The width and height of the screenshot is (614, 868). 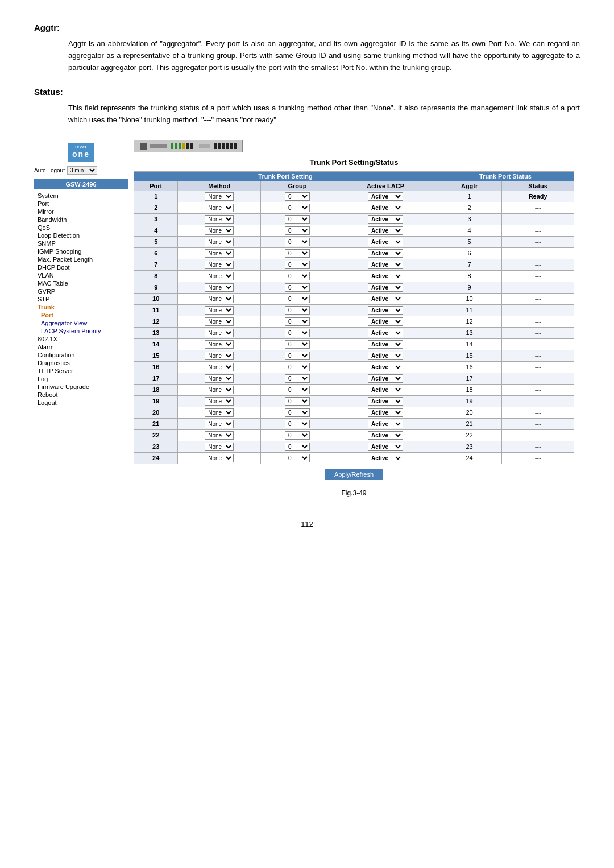 I want to click on cell-active-lacp-14: ActivePassive, so click(x=385, y=344).